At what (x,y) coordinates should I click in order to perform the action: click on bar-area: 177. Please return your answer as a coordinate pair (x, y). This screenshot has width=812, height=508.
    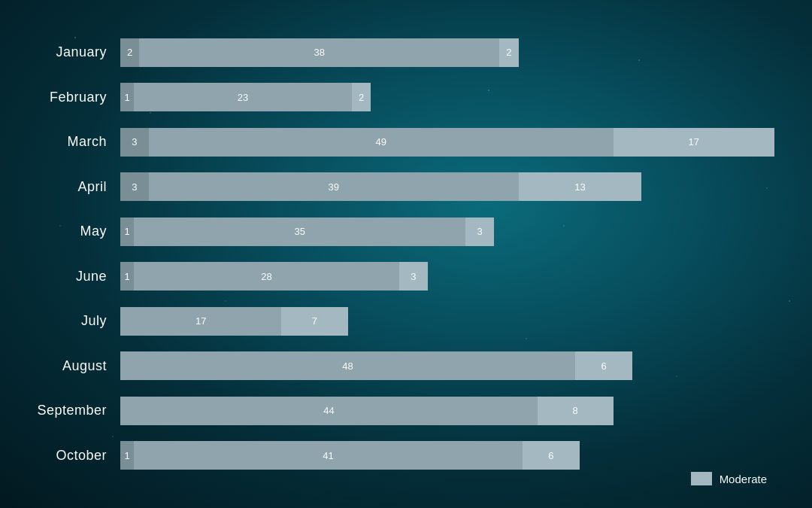
    Looking at the image, I should click on (455, 321).